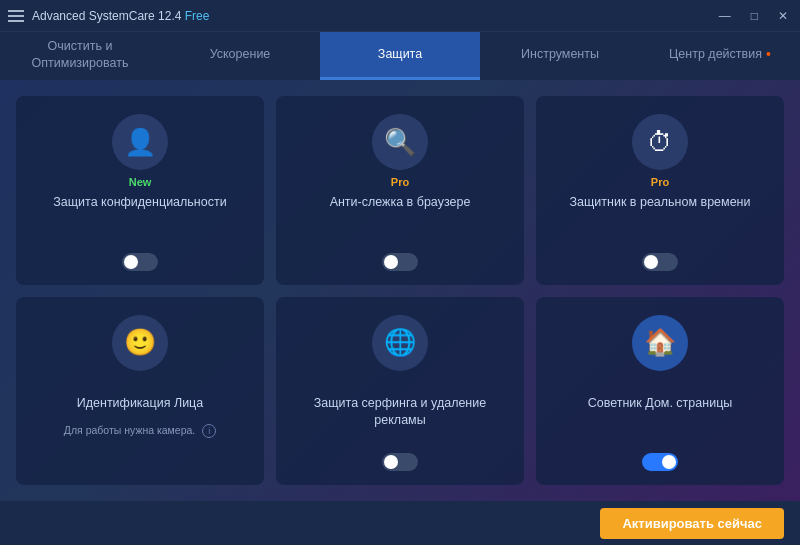  I want to click on realtime-badge: Pro, so click(660, 182).